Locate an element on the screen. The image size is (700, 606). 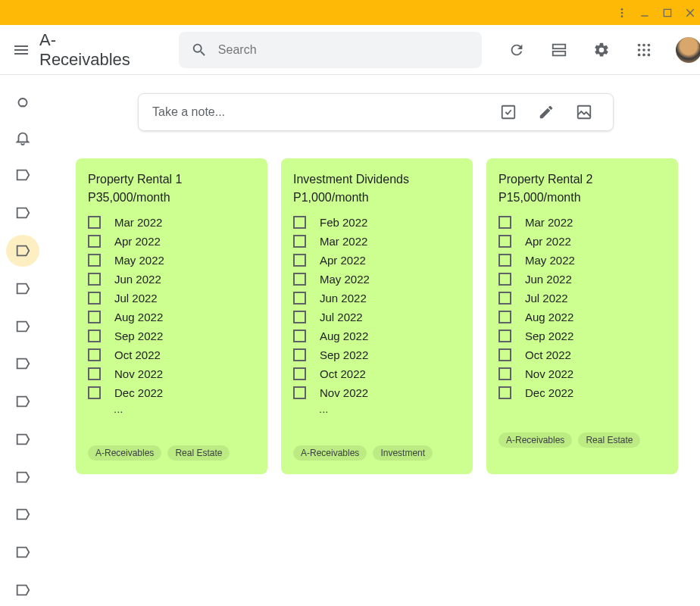
note-card: Investment Dividends P1,000/monthFeb 202… is located at coordinates (377, 317).